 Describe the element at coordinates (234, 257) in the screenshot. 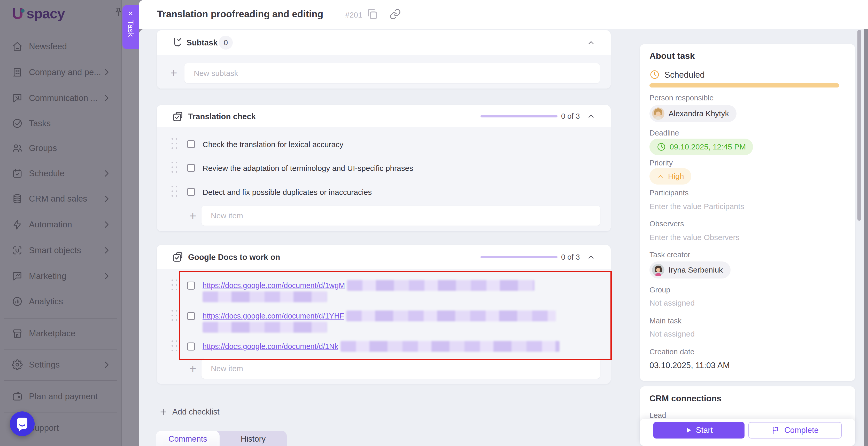

I see `checklist-title: Google Docs to work on` at that location.